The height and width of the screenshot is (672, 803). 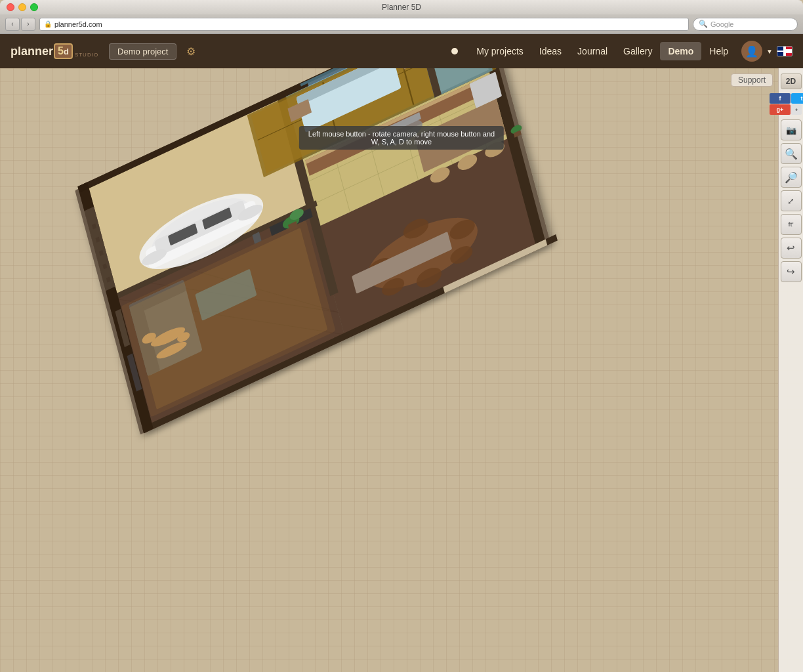 What do you see at coordinates (796, 110) in the screenshot?
I see `share-button: +` at bounding box center [796, 110].